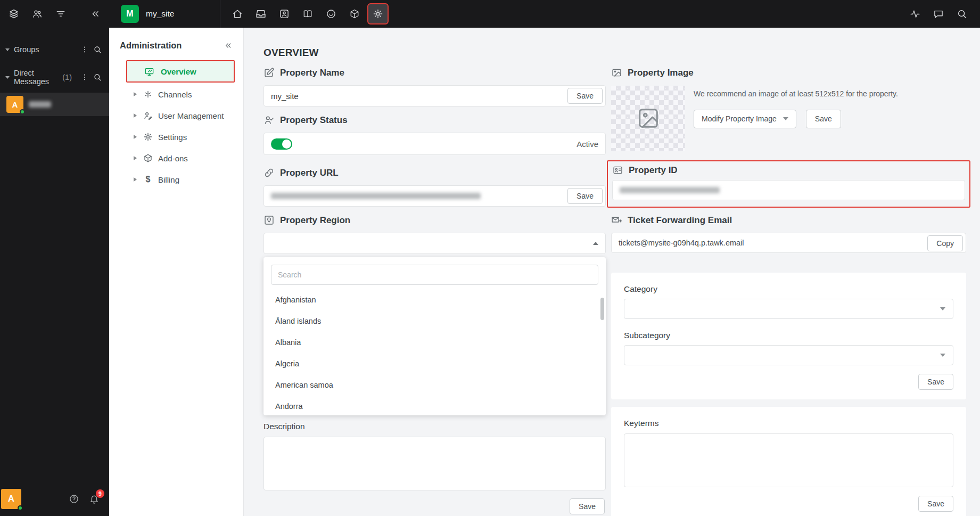  What do you see at coordinates (37, 14) in the screenshot?
I see `people-icon` at bounding box center [37, 14].